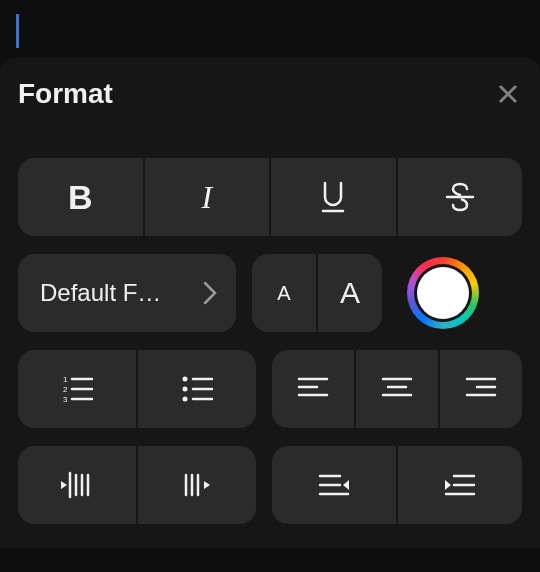 The width and height of the screenshot is (540, 572). What do you see at coordinates (77, 389) in the screenshot?
I see `numbered-list-icon: 1 2 3` at bounding box center [77, 389].